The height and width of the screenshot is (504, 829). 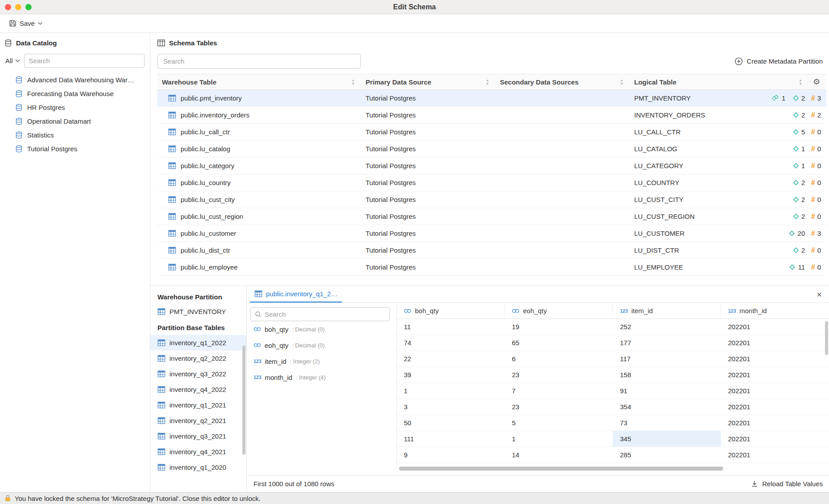 What do you see at coordinates (826, 338) in the screenshot?
I see `grid-vertical-scrollbar-thumb` at bounding box center [826, 338].